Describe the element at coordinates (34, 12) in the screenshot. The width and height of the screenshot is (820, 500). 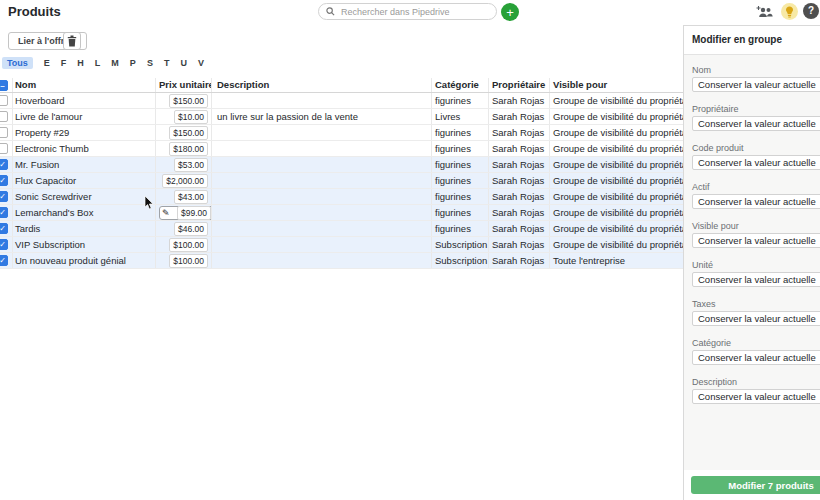
I see `page-title: Produits` at that location.